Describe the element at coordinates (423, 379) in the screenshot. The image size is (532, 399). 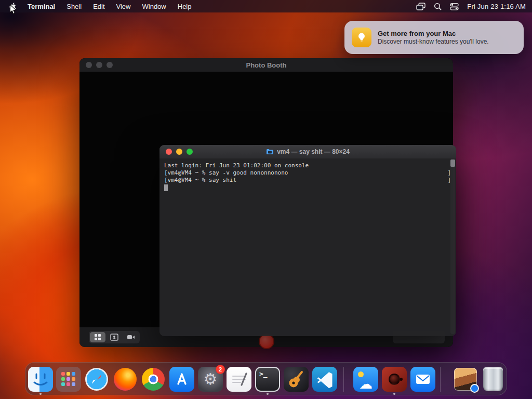
I see `mail-icon` at that location.